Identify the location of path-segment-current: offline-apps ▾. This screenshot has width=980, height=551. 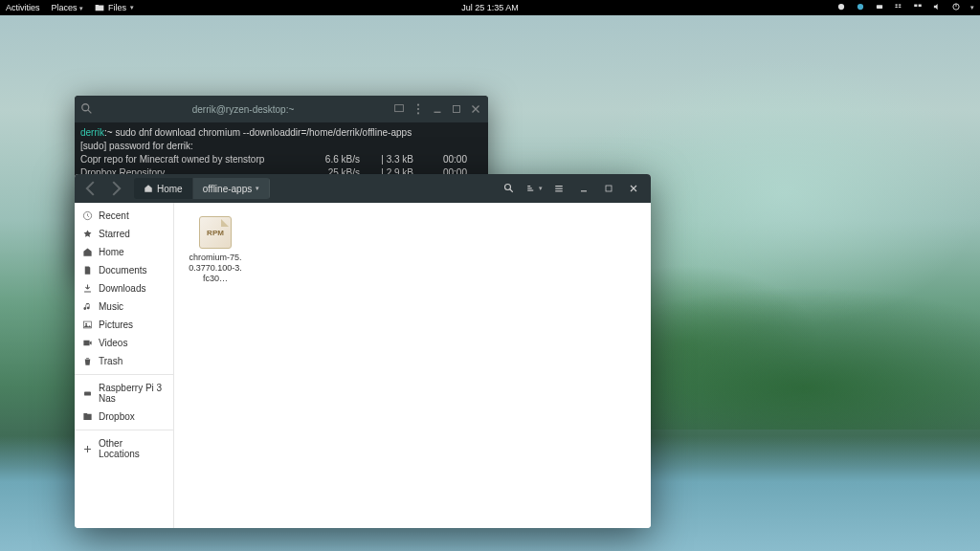
(232, 188).